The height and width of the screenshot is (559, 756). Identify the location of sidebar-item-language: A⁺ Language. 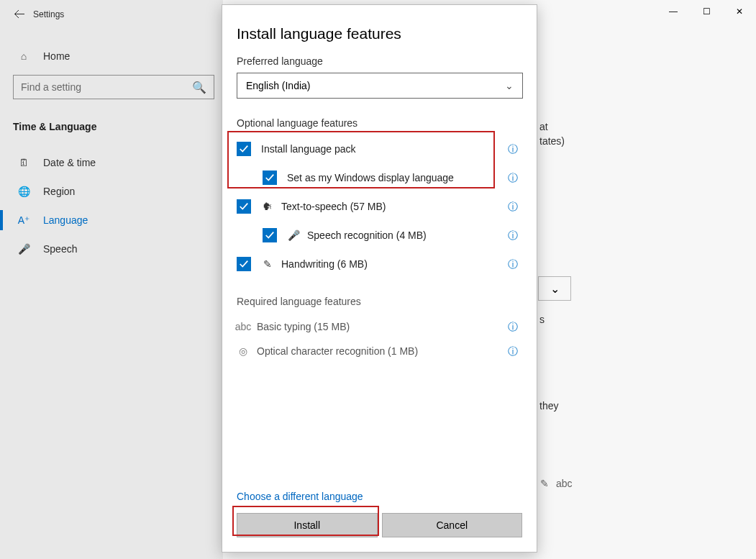
(111, 220).